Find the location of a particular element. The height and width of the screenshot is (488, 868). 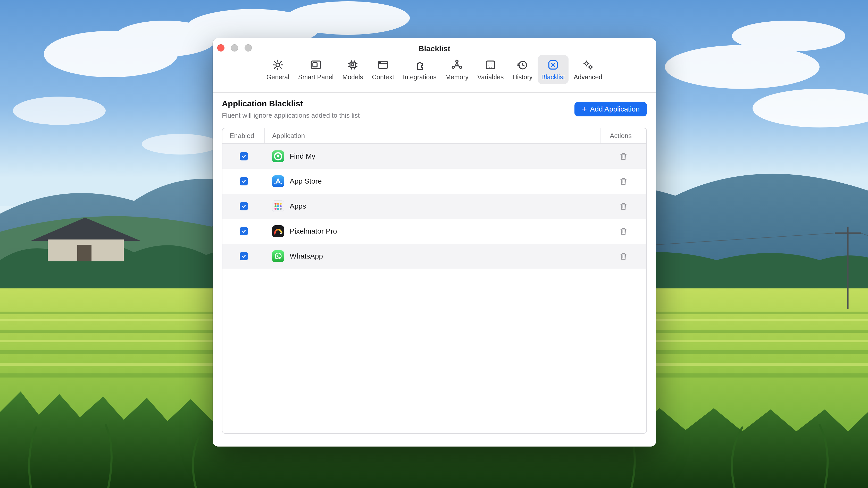

tab-label: Variables is located at coordinates (491, 77).